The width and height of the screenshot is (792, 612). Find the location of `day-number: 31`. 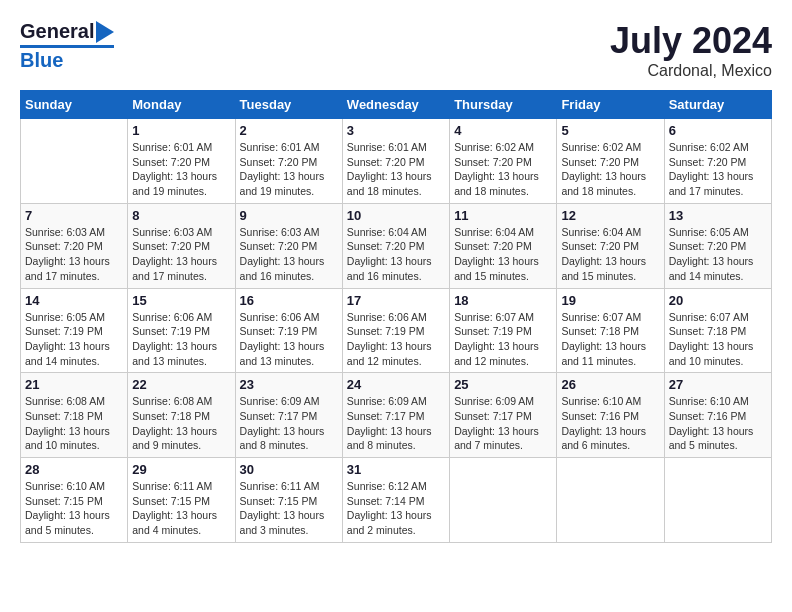

day-number: 31 is located at coordinates (396, 470).